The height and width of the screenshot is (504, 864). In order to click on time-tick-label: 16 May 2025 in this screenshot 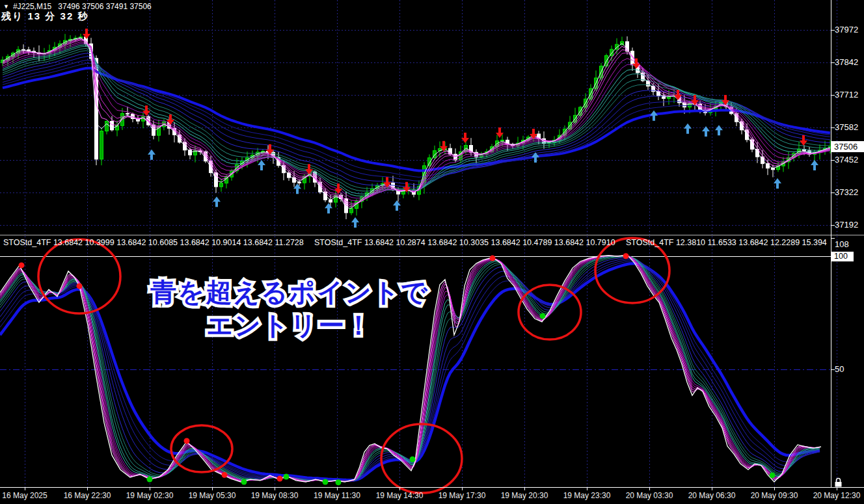, I will do `click(28, 496)`.